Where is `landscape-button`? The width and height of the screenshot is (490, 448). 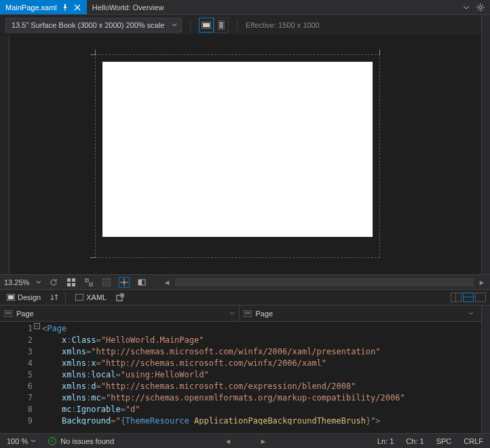 landscape-button is located at coordinates (206, 25).